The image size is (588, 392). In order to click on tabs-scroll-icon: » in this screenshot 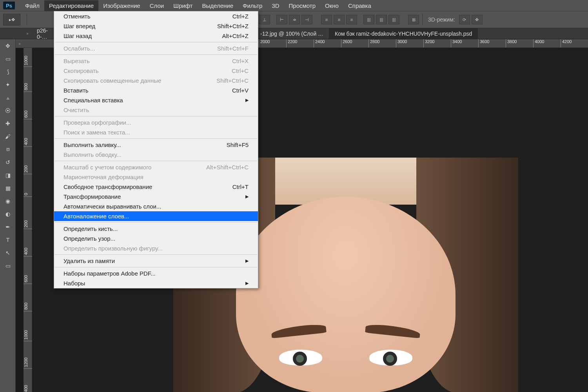, I will do `click(27, 34)`.